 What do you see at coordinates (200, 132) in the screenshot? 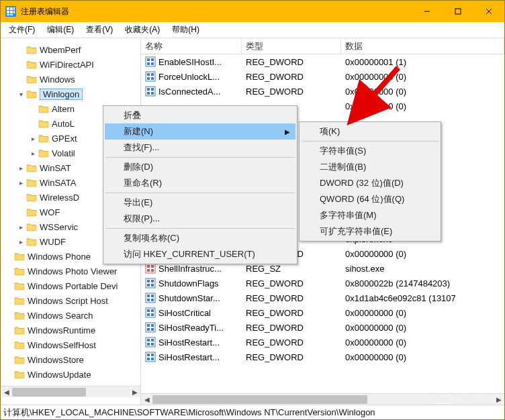
I see `menu-item: 新建(N)▶` at bounding box center [200, 132].